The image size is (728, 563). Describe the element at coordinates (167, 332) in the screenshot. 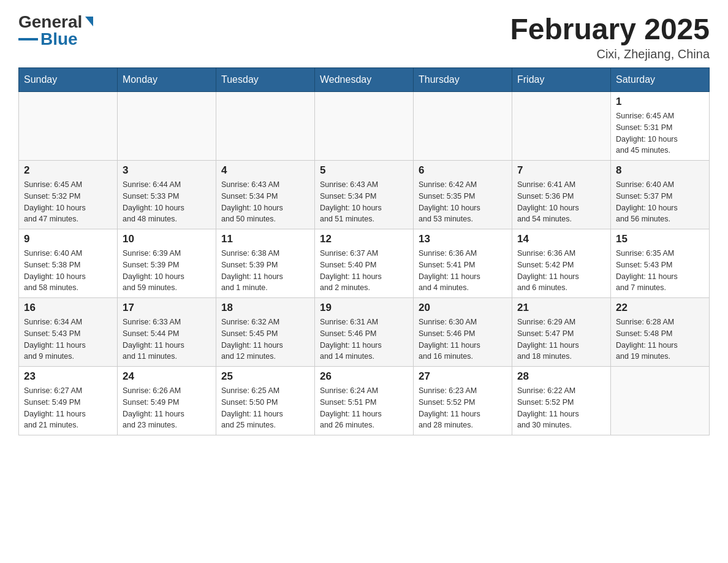

I see `calendar-cell: 17Sunrise: 6:33 AMSunset: 5:44 PMDayligh…` at that location.